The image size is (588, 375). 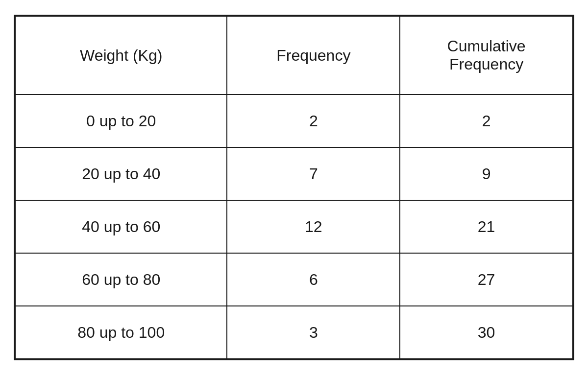 What do you see at coordinates (121, 174) in the screenshot?
I see `cell-weight: 20 up to 40` at bounding box center [121, 174].